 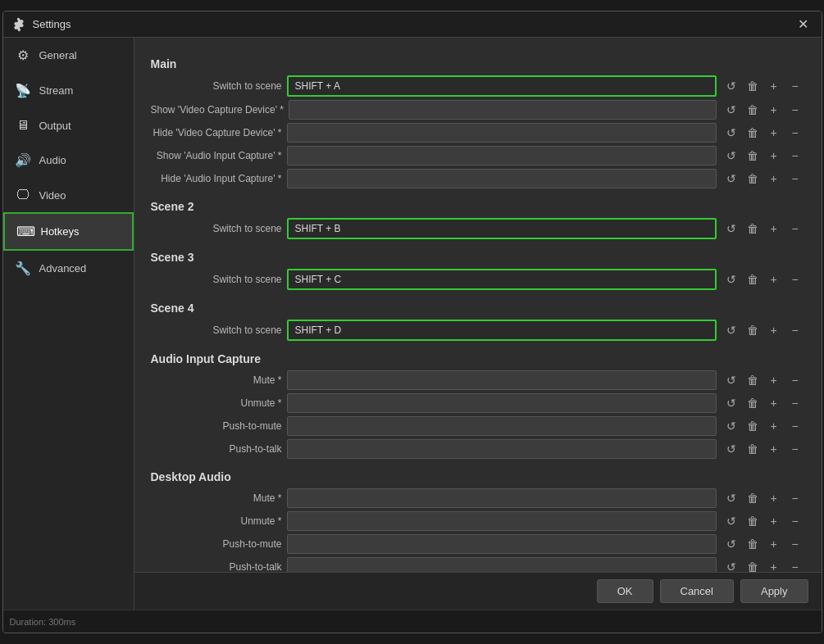 I want to click on sidebar-item-audio: 🔊 Audio, so click(x=69, y=161).